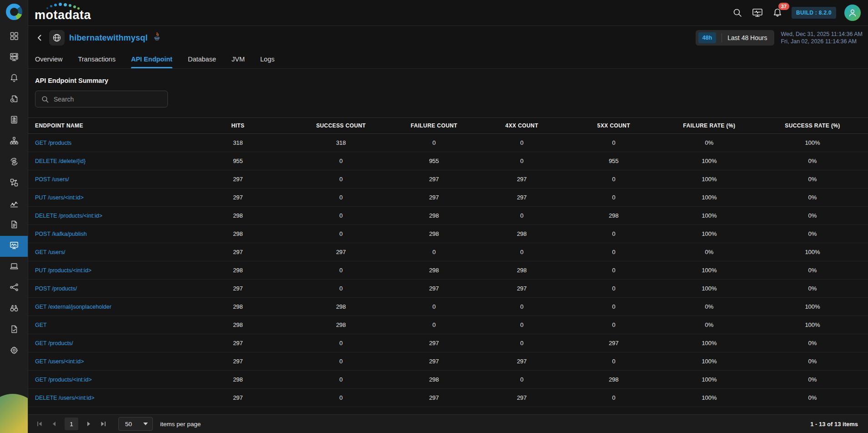  I want to click on sidebar-item-integrations, so click(14, 183).